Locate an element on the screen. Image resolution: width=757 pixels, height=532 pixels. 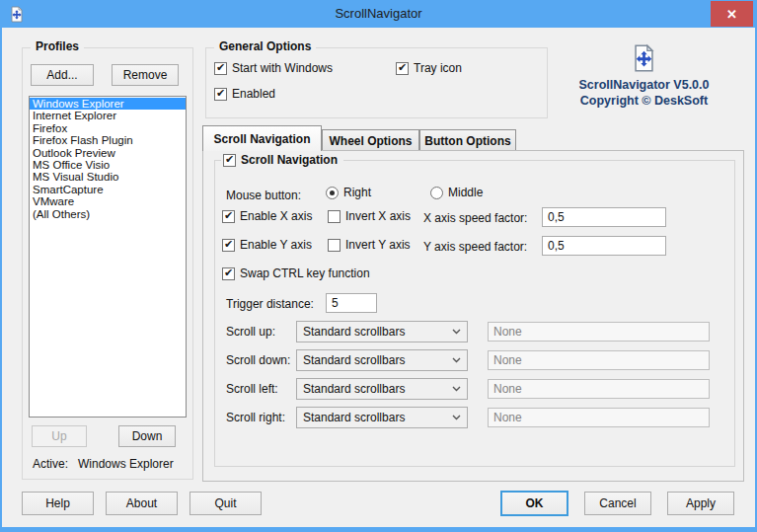
scroll-right-target-input is located at coordinates (598, 418).